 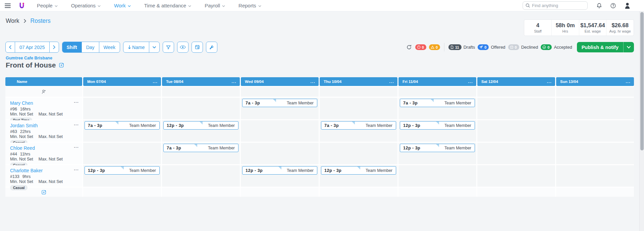 I want to click on warning-icon, so click(x=433, y=47).